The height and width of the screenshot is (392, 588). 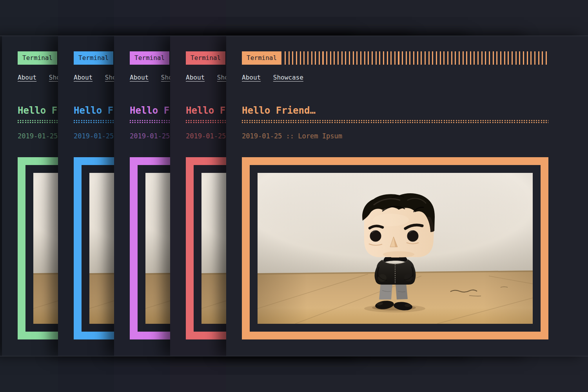 I want to click on header-decoration-bars, so click(x=416, y=58).